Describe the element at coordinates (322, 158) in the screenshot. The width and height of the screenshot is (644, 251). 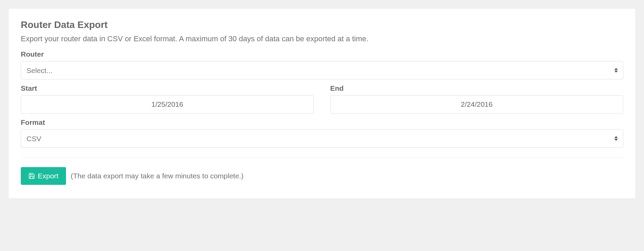
I see `divider` at that location.